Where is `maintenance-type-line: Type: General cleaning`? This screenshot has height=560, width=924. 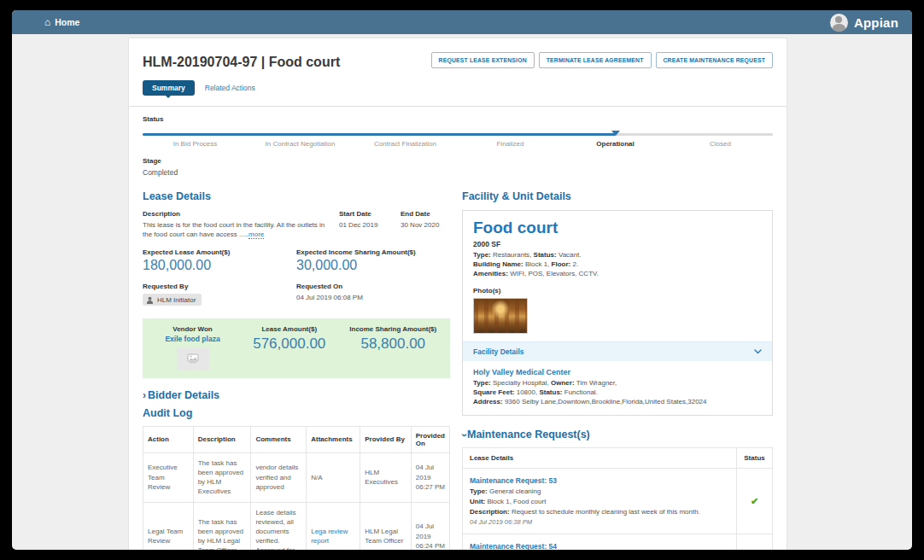 maintenance-type-line: Type: General cleaning is located at coordinates (599, 492).